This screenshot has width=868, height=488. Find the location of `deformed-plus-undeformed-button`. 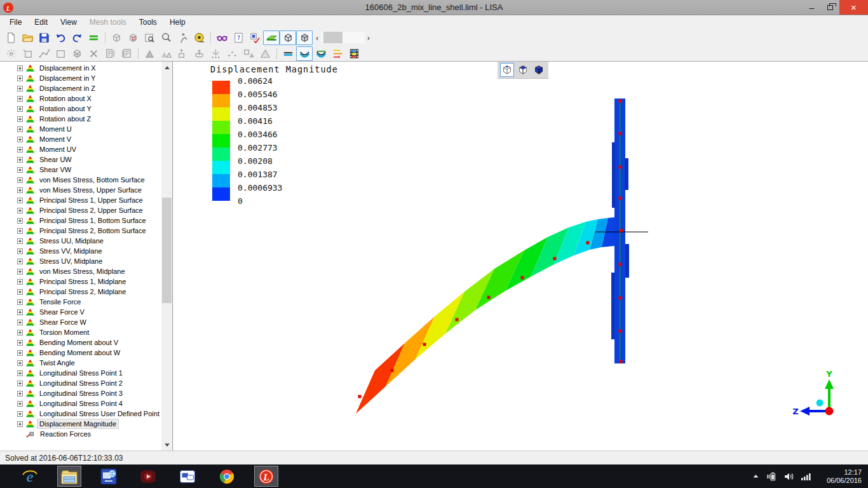

deformed-plus-undeformed-button is located at coordinates (321, 53).